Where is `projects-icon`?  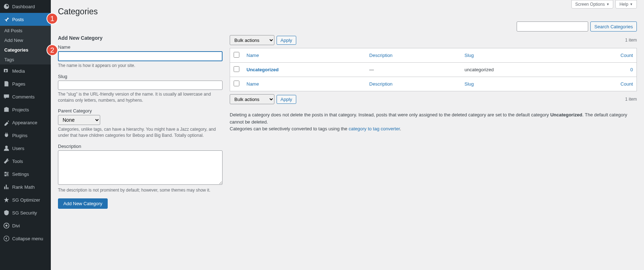 projects-icon is located at coordinates (6, 110).